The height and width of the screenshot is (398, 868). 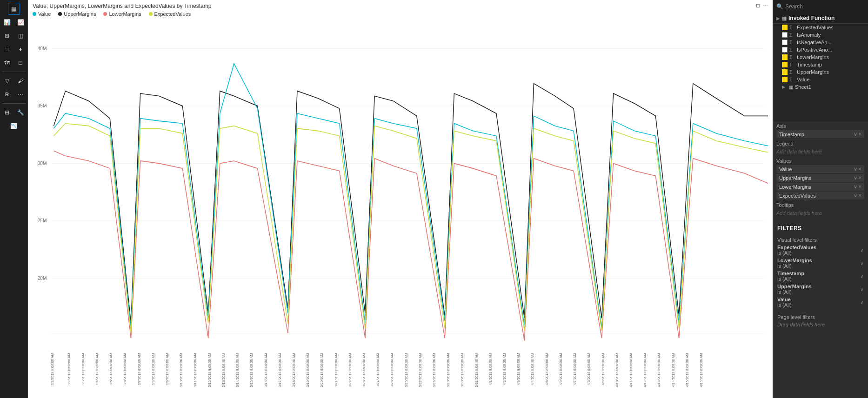 I want to click on tool-btn-paint: 🔧, so click(x=20, y=113).